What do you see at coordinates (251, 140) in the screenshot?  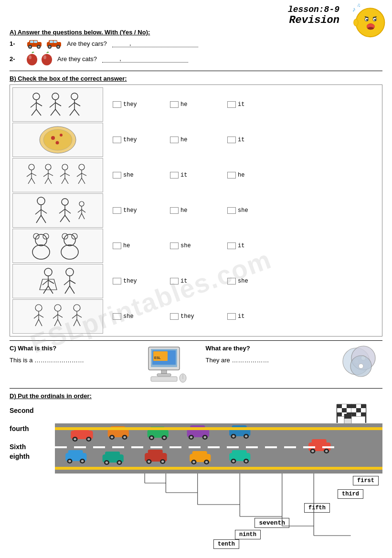 I see `choice-2-it: it` at bounding box center [251, 140].